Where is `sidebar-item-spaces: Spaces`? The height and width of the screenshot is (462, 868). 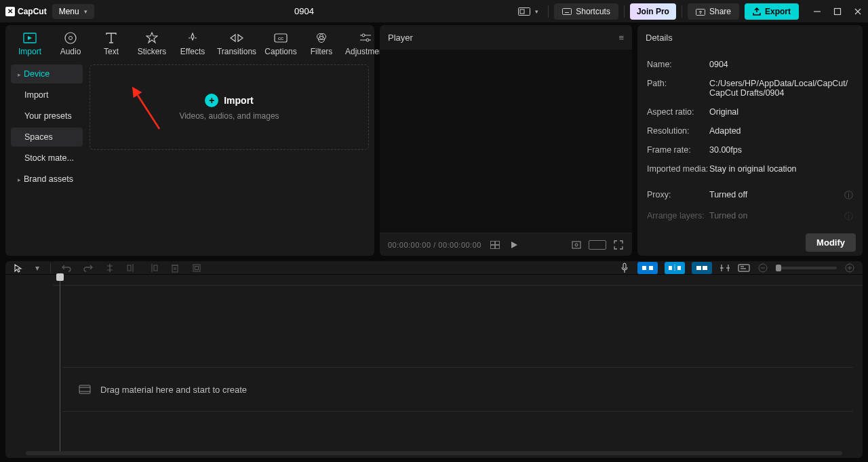 sidebar-item-spaces: Spaces is located at coordinates (47, 137).